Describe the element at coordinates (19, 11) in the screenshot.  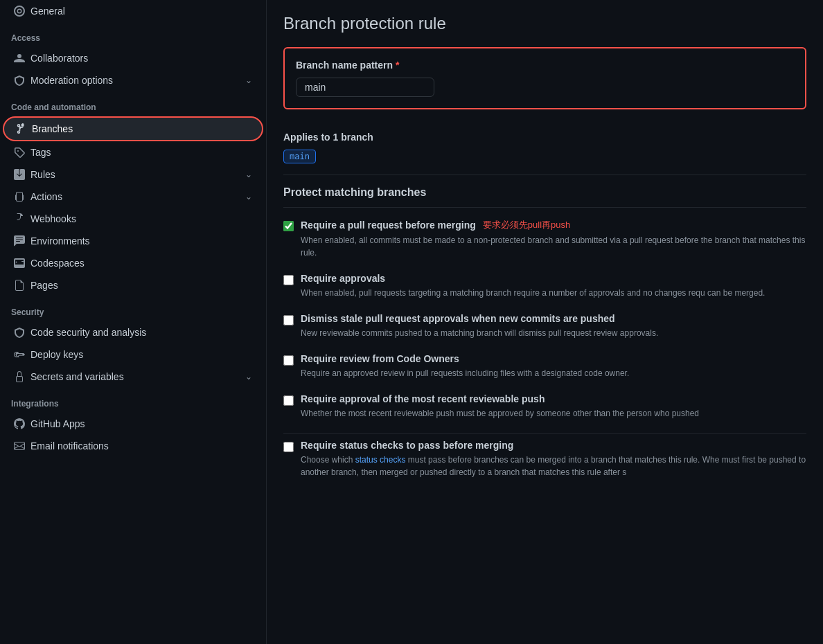
I see `gear-icon` at that location.